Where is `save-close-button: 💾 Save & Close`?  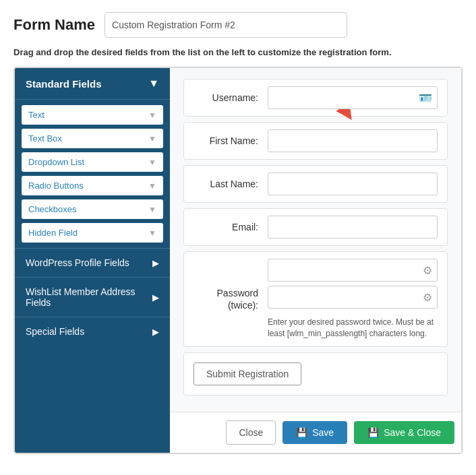 save-close-button: 💾 Save & Close is located at coordinates (405, 433).